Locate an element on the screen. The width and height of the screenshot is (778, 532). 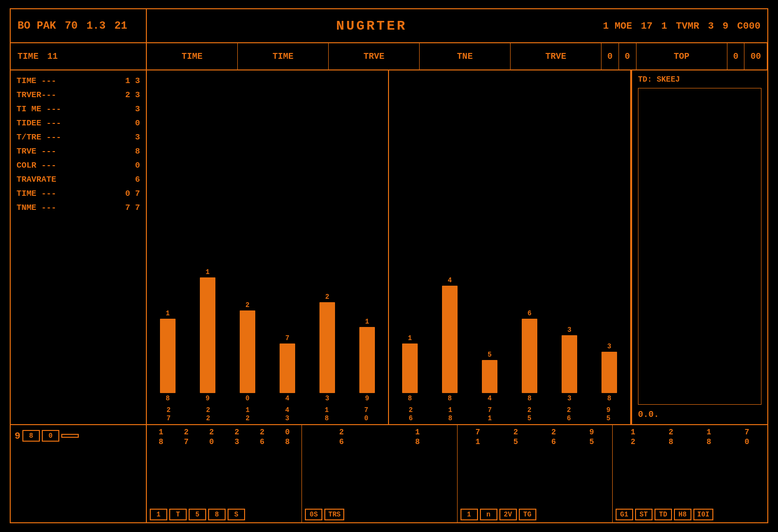
right-chart-box is located at coordinates (700, 246).